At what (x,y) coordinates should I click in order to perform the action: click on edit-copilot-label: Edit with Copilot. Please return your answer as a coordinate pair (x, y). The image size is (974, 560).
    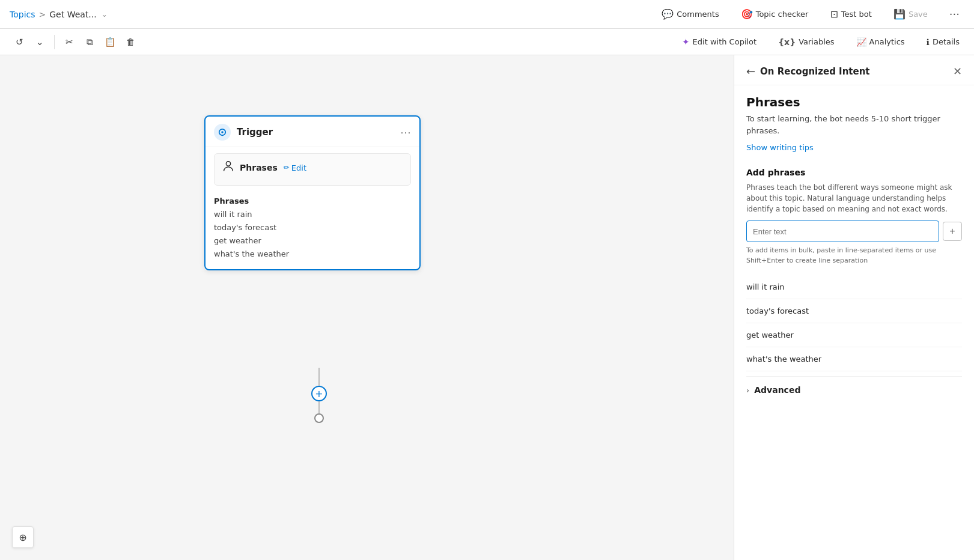
    Looking at the image, I should click on (725, 42).